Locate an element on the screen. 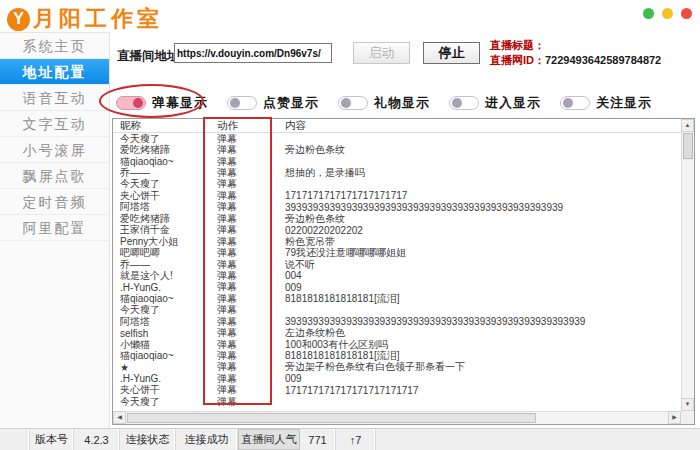  status-fill is located at coordinates (538, 440).